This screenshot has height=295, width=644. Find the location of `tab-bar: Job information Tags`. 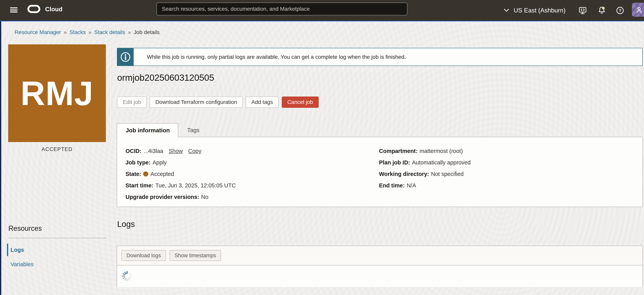

tab-bar: Job information Tags is located at coordinates (162, 130).